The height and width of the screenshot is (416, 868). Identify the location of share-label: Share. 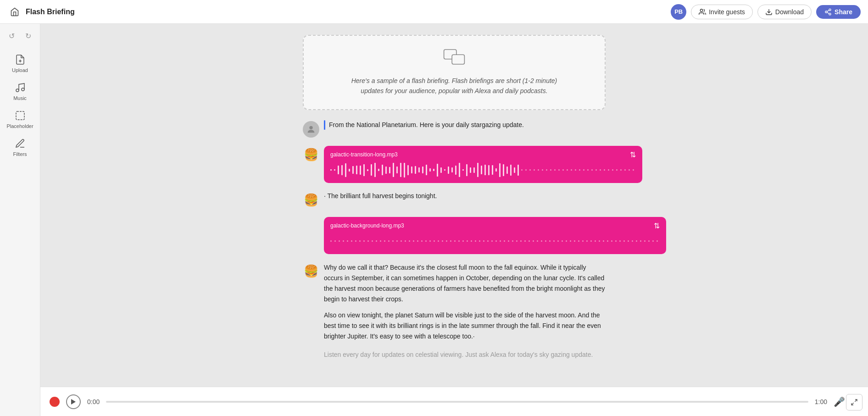
(843, 12).